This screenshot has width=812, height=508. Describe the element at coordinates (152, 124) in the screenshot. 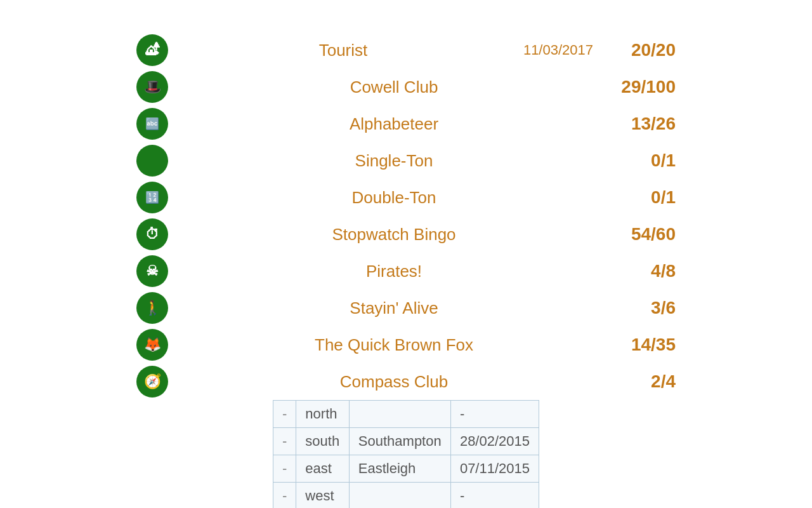

I see `challenge-icon-alphabeteer` at that location.